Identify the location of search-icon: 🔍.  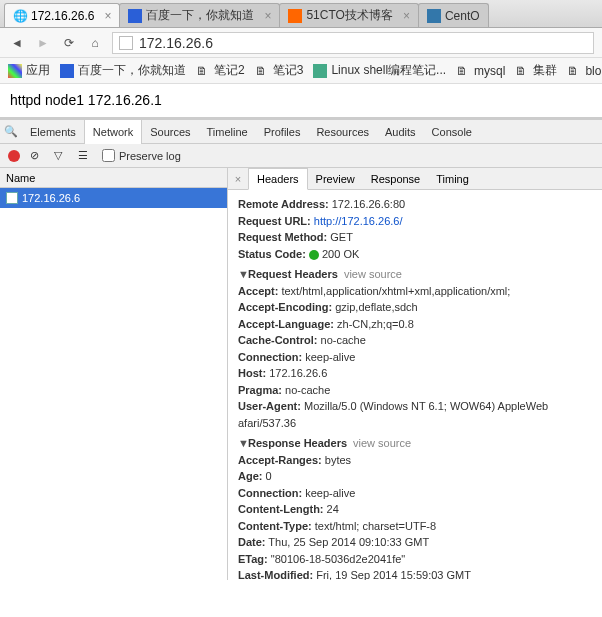
(11, 132).